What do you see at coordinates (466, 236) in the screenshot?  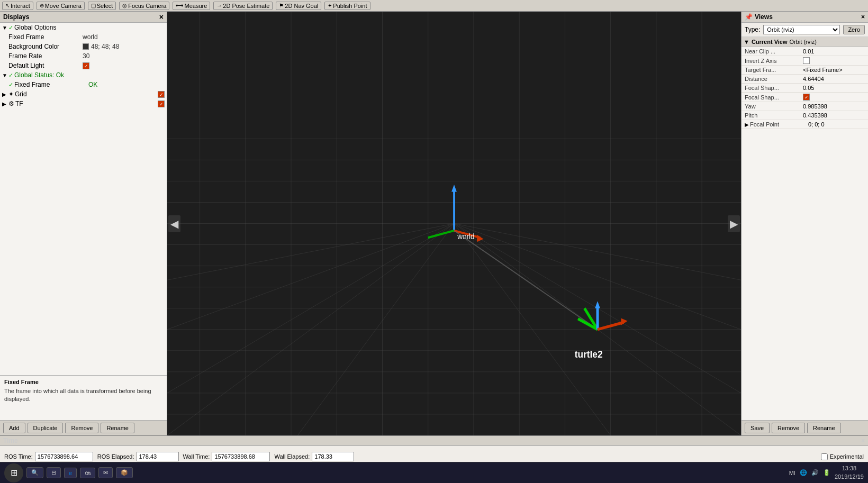 I see `svg-text: world` at bounding box center [466, 236].